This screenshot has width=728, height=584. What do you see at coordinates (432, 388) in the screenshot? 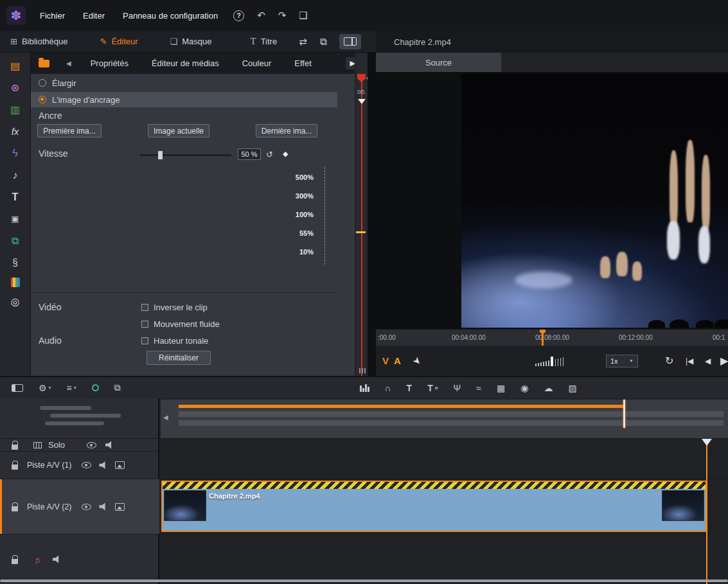
I see `add-subtitle-icon: To` at bounding box center [432, 388].